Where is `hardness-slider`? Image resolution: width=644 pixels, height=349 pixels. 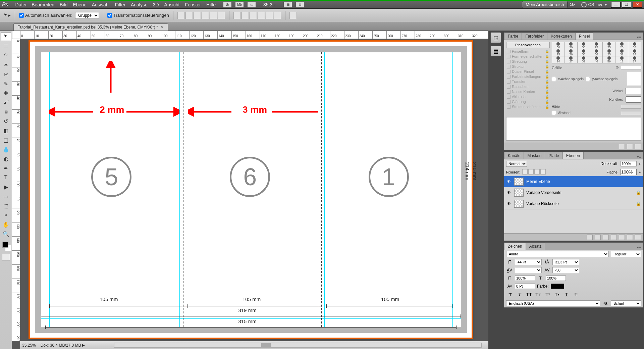 hardness-slider is located at coordinates (631, 107).